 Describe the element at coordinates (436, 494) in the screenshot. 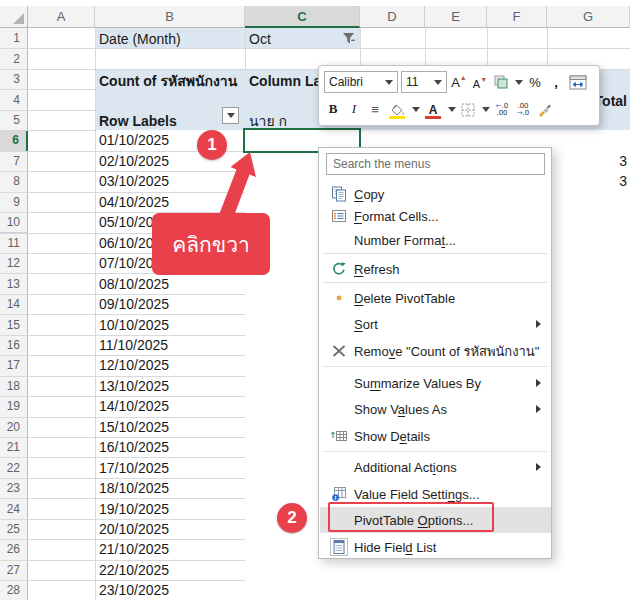

I see `menu-item-value-field-settings: Value Field Settings...` at that location.